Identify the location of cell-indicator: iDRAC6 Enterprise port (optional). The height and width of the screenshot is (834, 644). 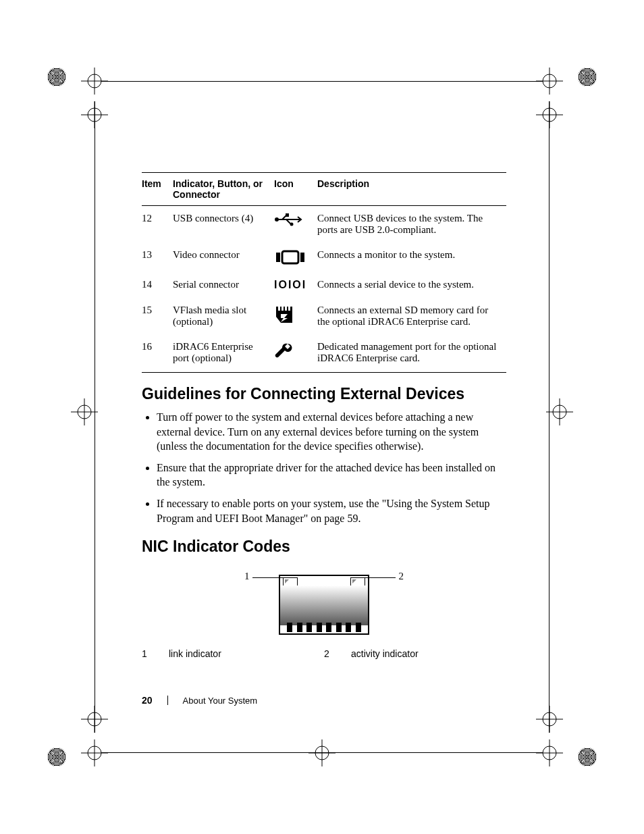
(223, 354).